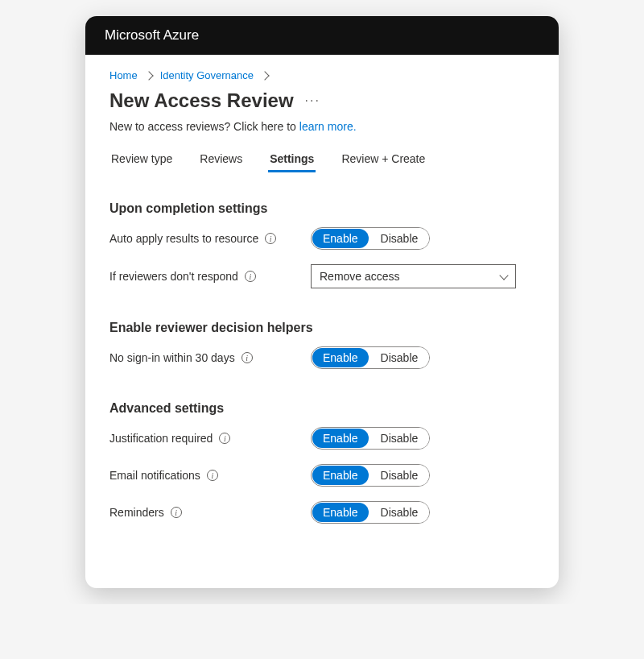  What do you see at coordinates (328, 126) in the screenshot?
I see `learn-more-link: learn more.` at bounding box center [328, 126].